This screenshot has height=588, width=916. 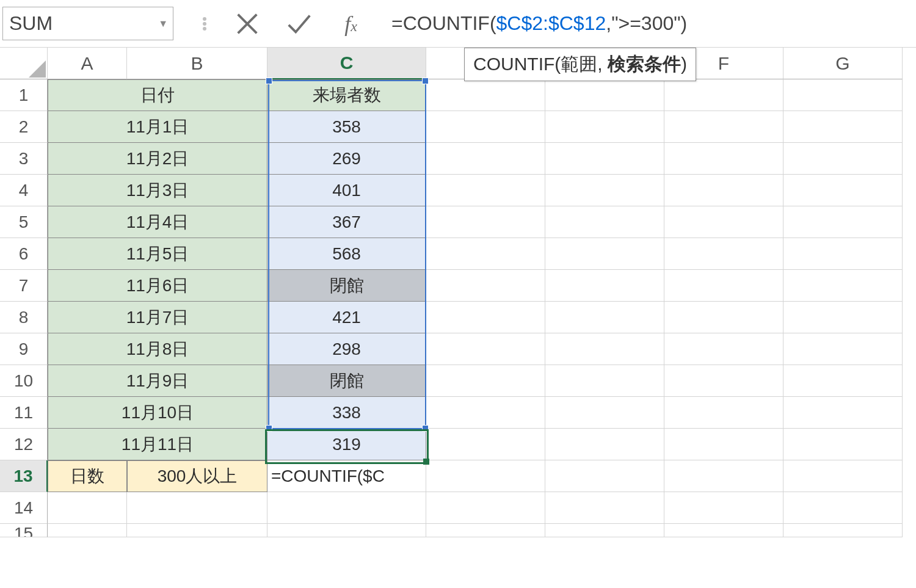 I want to click on row-header-2: 2, so click(x=24, y=127).